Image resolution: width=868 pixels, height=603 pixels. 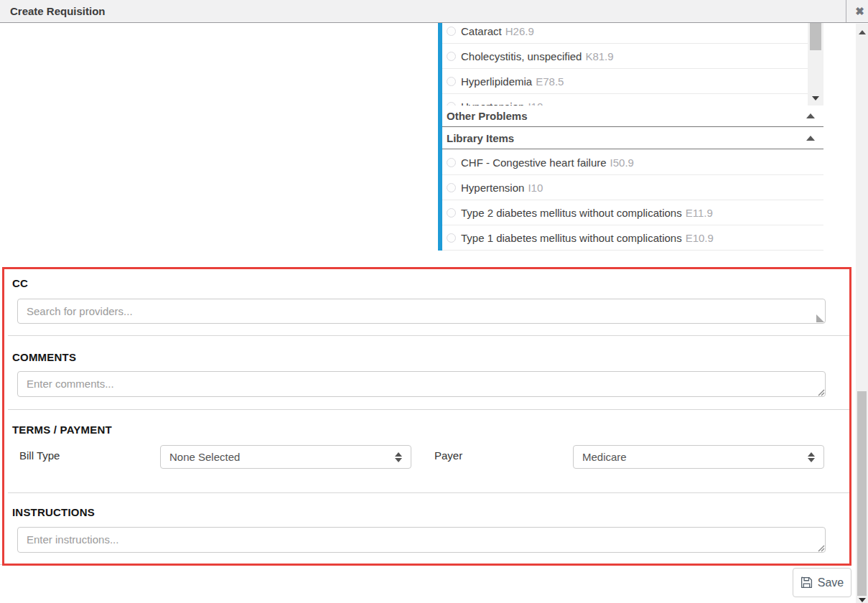 I want to click on list-item: Cataract H26.9, so click(x=625, y=33).